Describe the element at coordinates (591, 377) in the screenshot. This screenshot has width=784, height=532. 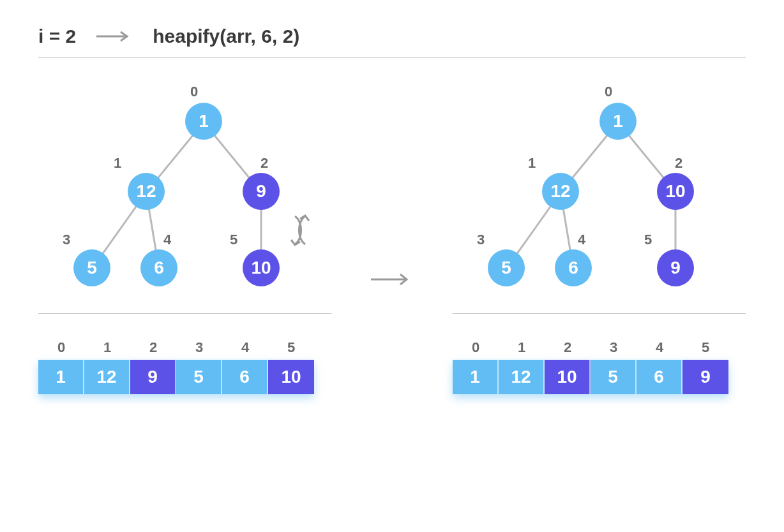
I see `array-row: 11210569` at that location.